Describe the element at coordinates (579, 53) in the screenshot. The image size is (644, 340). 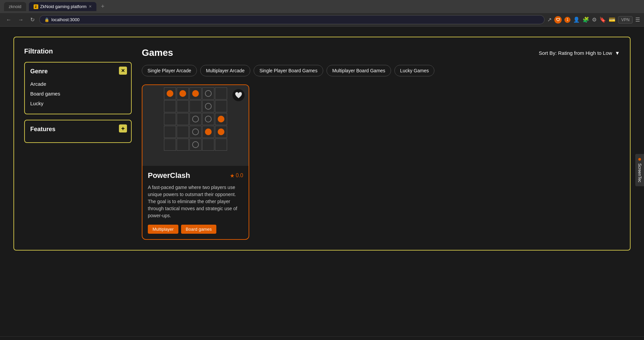
I see `sort-by-dropdown: Sort By: Rating from High to Low ▼` at that location.